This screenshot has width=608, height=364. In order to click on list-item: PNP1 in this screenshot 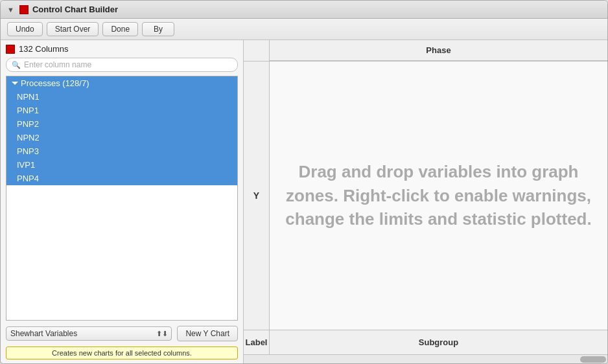, I will do `click(122, 110)`.